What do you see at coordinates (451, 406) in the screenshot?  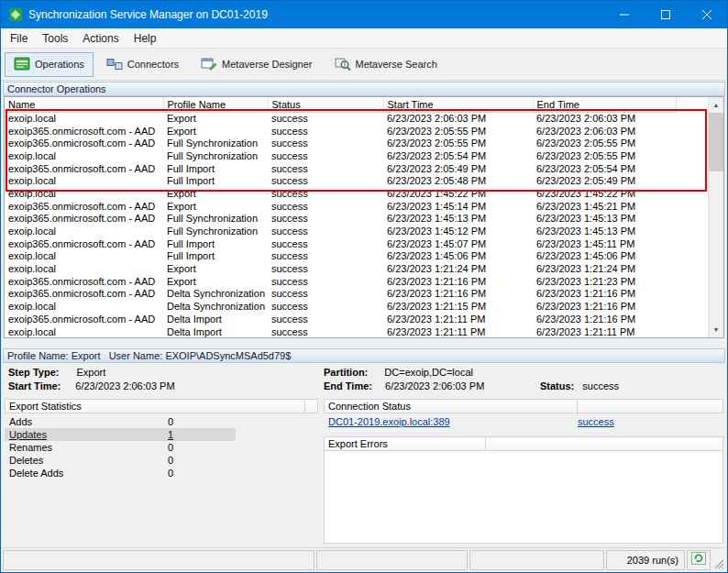 I see `connection-status-header-label: Connection Status` at bounding box center [451, 406].